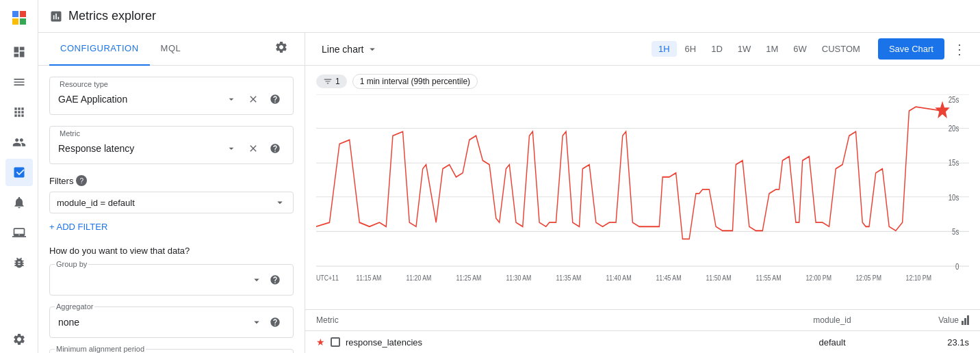 This screenshot has height=353, width=980. What do you see at coordinates (957, 267) in the screenshot?
I see `svg-text: 0` at bounding box center [957, 267].